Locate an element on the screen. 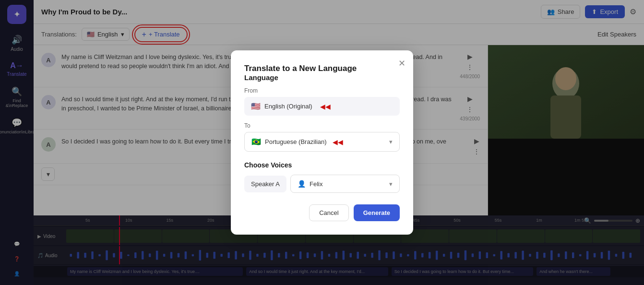  from-value: English (Original) is located at coordinates (288, 107).